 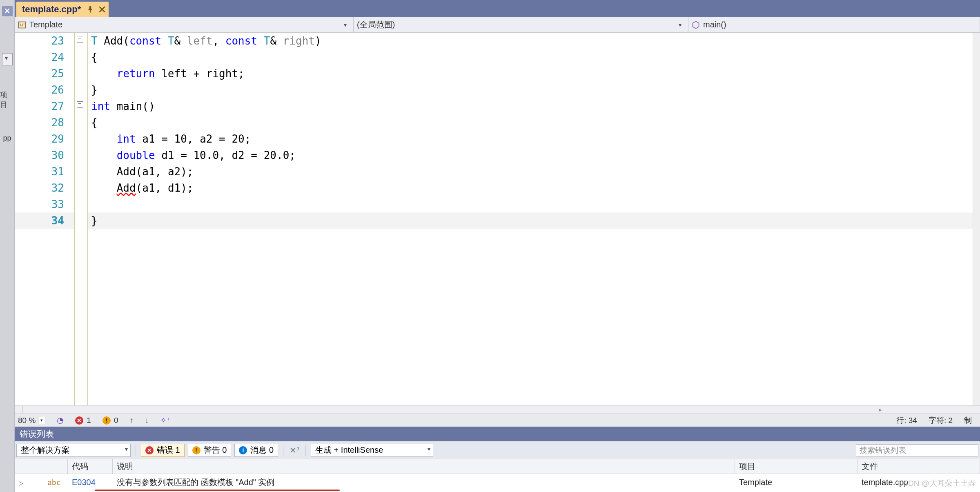 What do you see at coordinates (497, 420) in the screenshot?
I see `editor-status-bar: 80 % ▾ ◔ ✕ 1 ! 0 ↑ ↓ ✧⁺ 行: 34 字符: 2 制` at bounding box center [497, 420].